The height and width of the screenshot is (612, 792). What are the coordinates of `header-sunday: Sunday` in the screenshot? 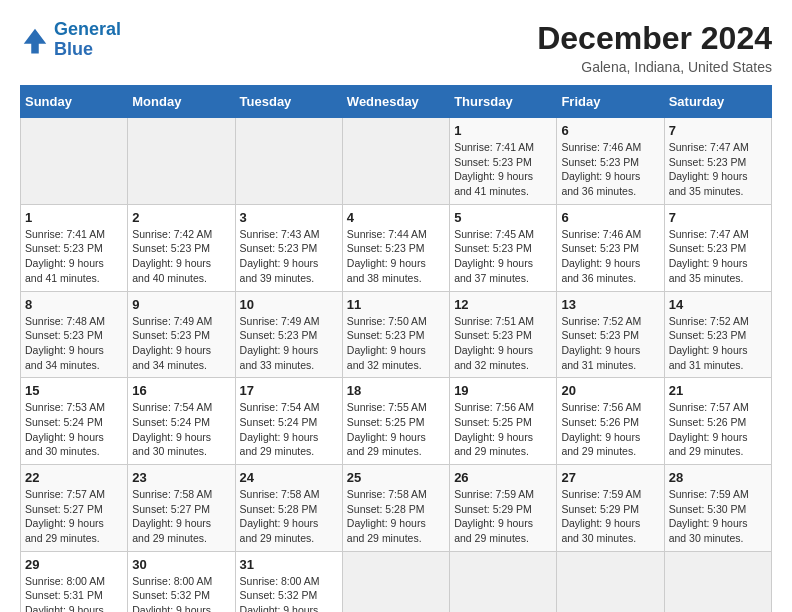 It's located at (74, 102).